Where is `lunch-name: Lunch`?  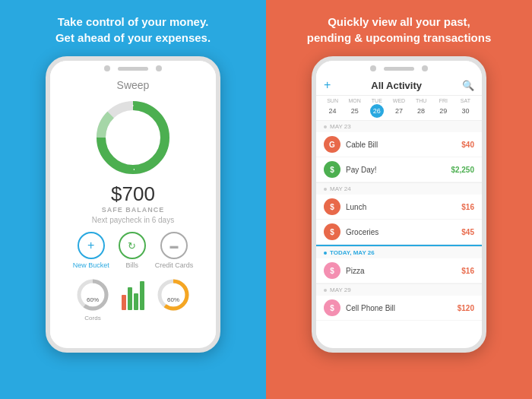 lunch-name: Lunch is located at coordinates (401, 207).